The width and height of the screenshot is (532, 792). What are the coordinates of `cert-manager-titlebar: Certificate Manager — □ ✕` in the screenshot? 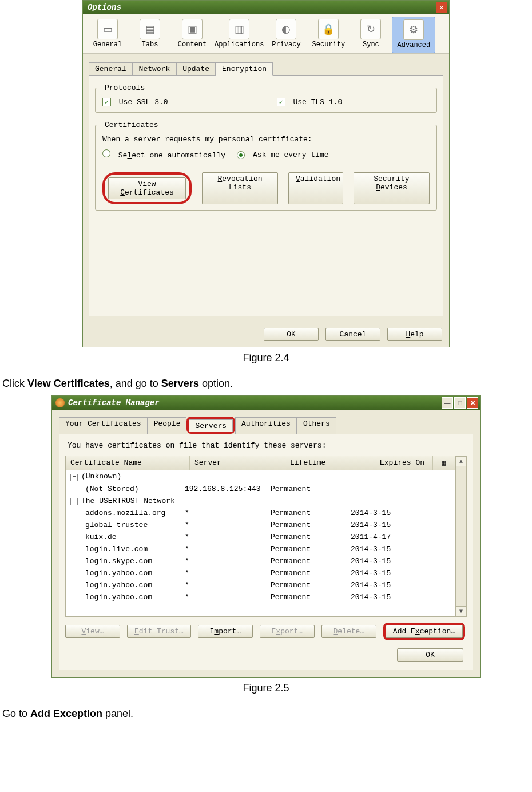 It's located at (266, 403).